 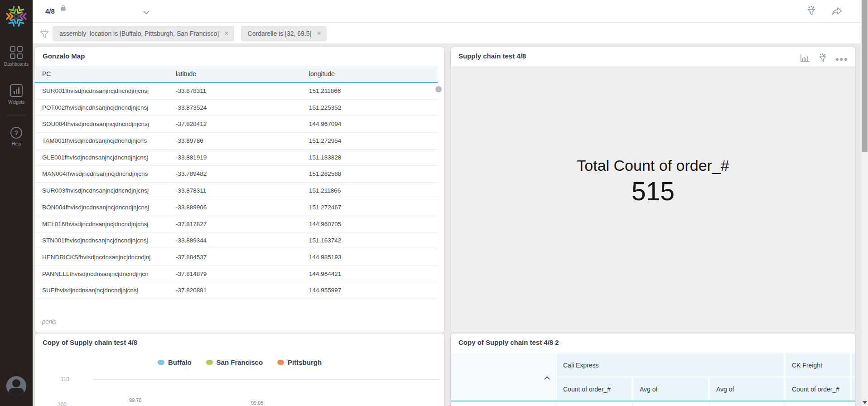 I want to click on table-row: SUR003fhvisdjncdnsanjncjdncndjnjcnsj-33.…, so click(x=236, y=191).